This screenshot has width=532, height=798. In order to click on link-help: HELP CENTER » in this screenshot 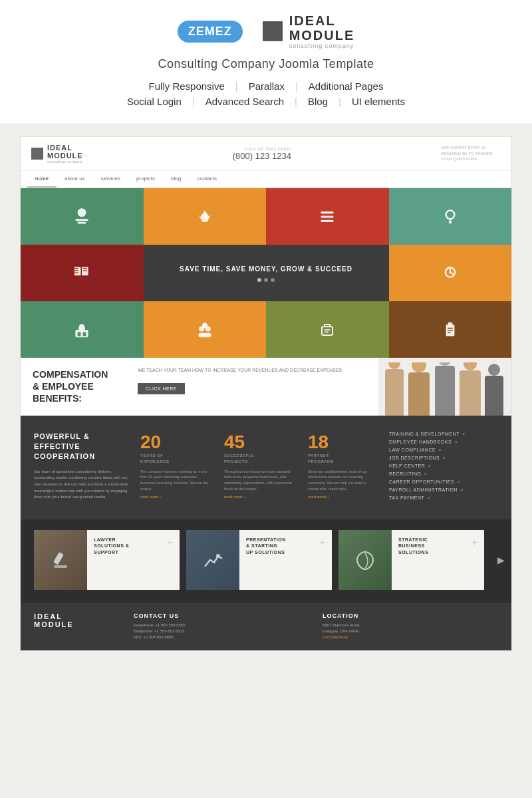, I will do `click(444, 466)`.